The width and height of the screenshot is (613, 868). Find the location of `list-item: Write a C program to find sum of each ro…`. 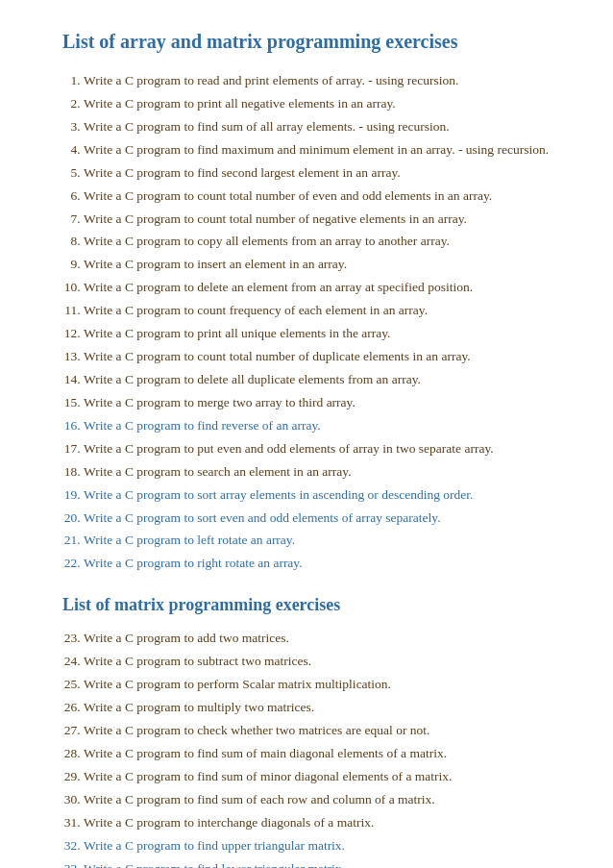

list-item: Write a C program to find sum of each ro… is located at coordinates (322, 800).